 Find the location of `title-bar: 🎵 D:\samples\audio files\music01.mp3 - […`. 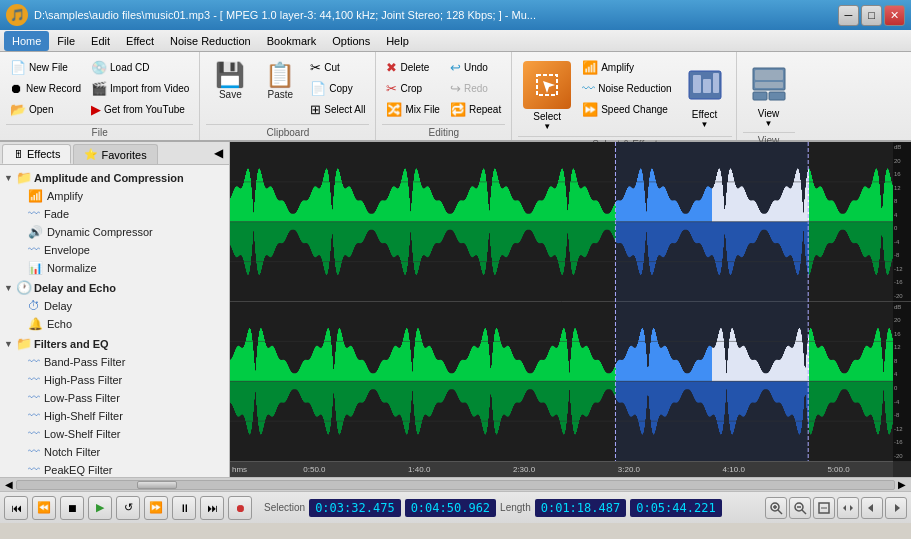

title-bar: 🎵 D:\samples\audio files\music01.mp3 - [… is located at coordinates (456, 15).